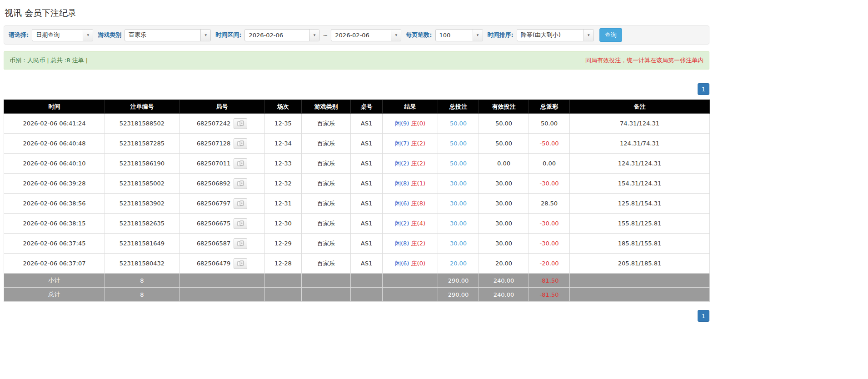 Image resolution: width=868 pixels, height=379 pixels. Describe the element at coordinates (357, 164) in the screenshot. I see `table-row: 2026-02-06 06:40:10 523181586190 6825070…` at that location.